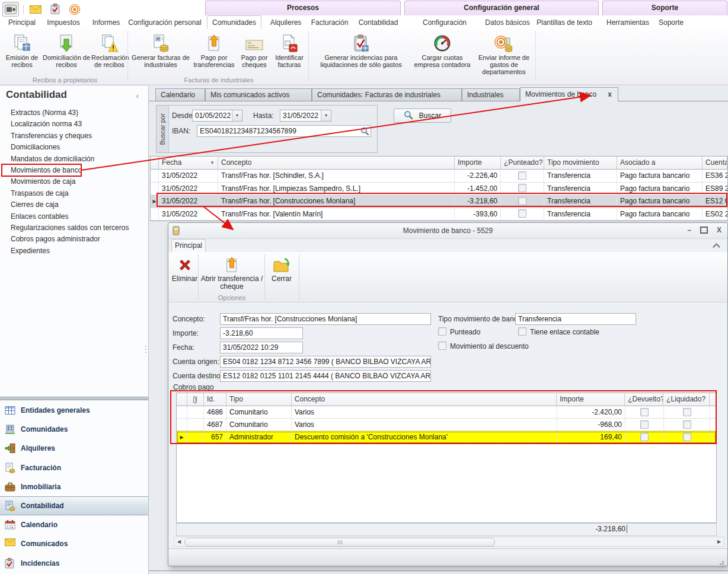  I want to click on nav-inmobiliaria: Inmobiliaria, so click(74, 487).